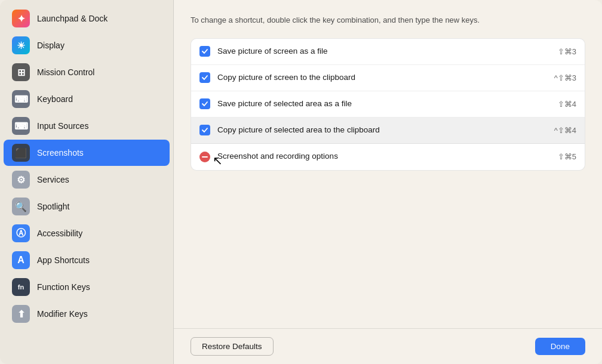  I want to click on sidebar-item-launchpad: ✦Launchpad & Dock, so click(87, 18).